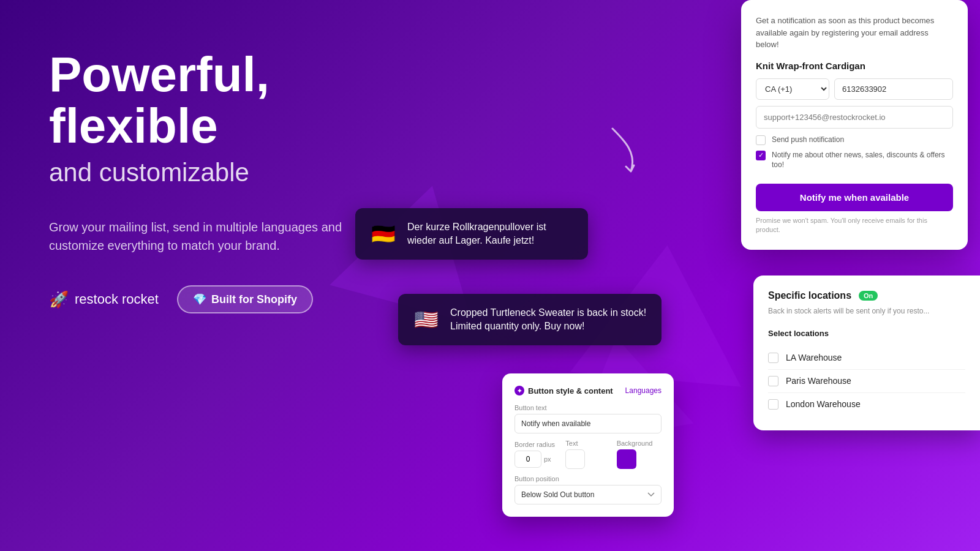 The image size is (980, 551). I want to click on push-notification-row: Send push notification, so click(854, 140).